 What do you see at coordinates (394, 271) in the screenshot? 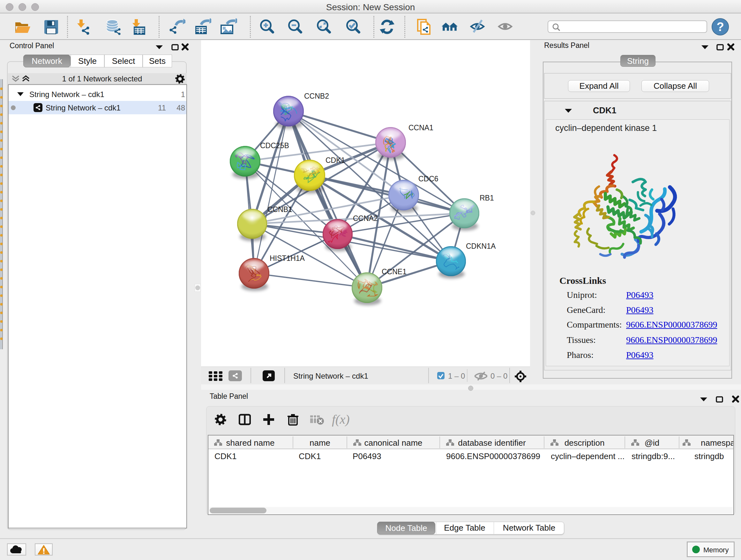
I see `svg-text: CCNE1` at bounding box center [394, 271].